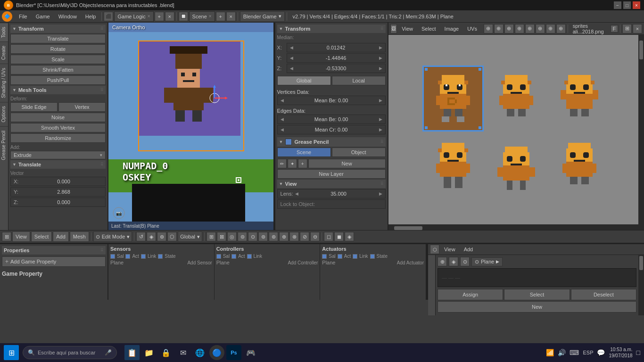 This screenshot has height=362, width=644. Describe the element at coordinates (454, 262) in the screenshot. I see `uv-nav-icon-2: ◈` at that location.